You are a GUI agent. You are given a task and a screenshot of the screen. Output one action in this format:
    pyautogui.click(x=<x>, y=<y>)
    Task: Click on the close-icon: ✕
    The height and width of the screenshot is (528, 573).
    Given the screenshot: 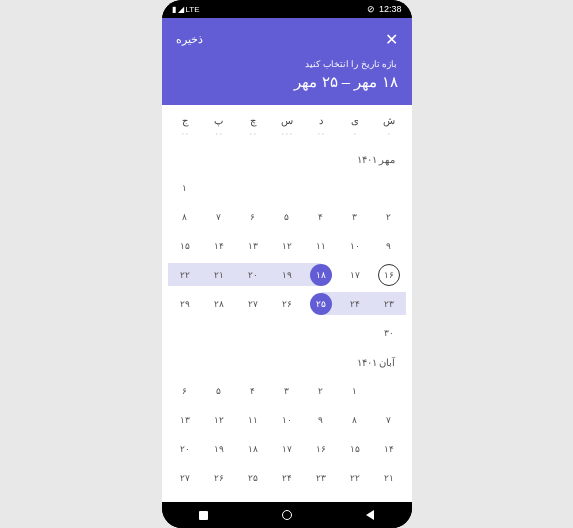 What is the action you would take?
    pyautogui.click(x=392, y=40)
    